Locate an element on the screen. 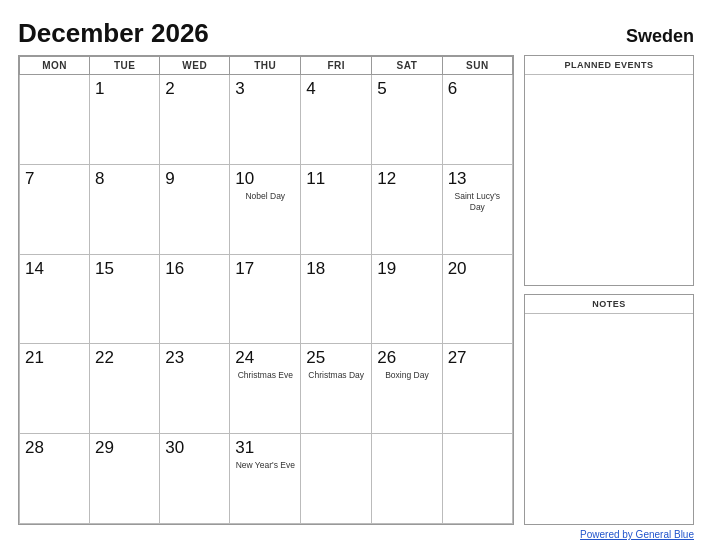  calendar-cell: 19 is located at coordinates (407, 299).